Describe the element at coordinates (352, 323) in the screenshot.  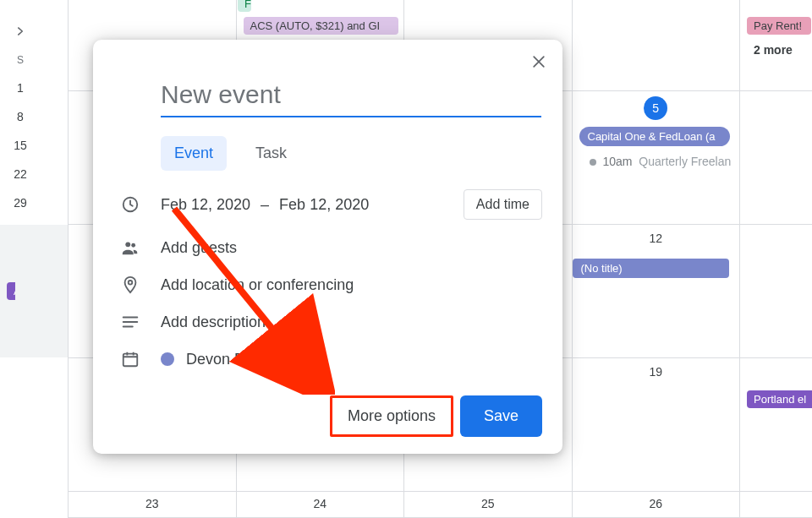
I see `add-description-label: Add description` at that location.